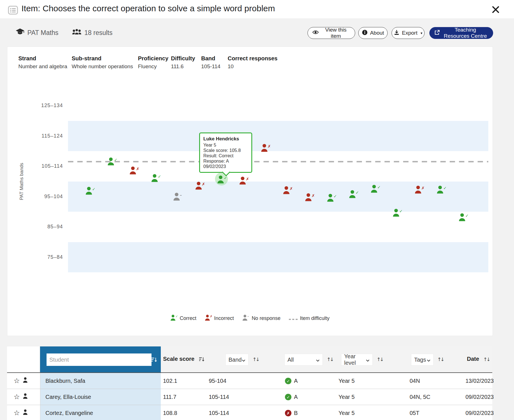 The image size is (514, 420). What do you see at coordinates (250, 413) in the screenshot?
I see `table-row: ☆Cortez, Evangeline108.8105-114Year 505T…` at bounding box center [250, 413].